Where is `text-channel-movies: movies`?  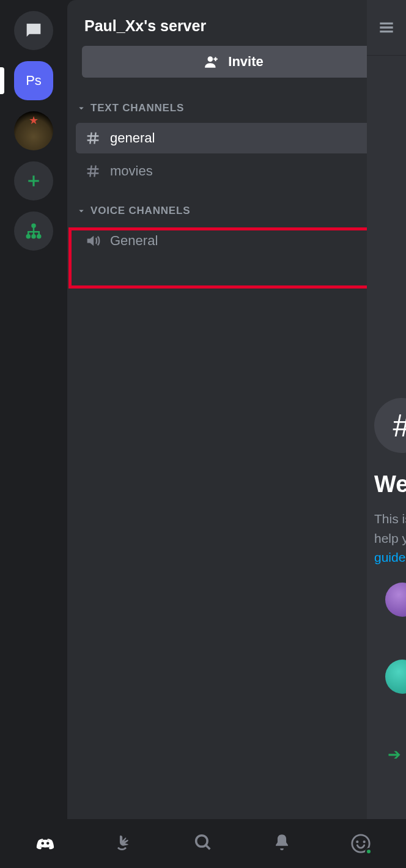
text-channel-movies: movies is located at coordinates (234, 171).